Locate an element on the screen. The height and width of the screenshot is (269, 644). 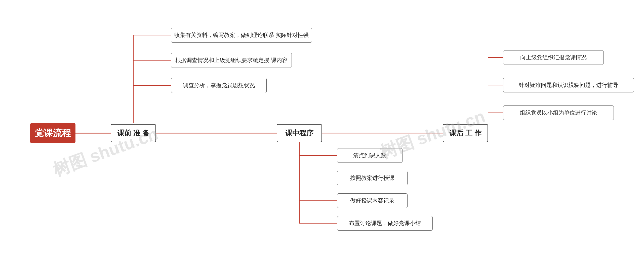
leaf-l5-label: 按照教案进行授课 is located at coordinates (372, 178).